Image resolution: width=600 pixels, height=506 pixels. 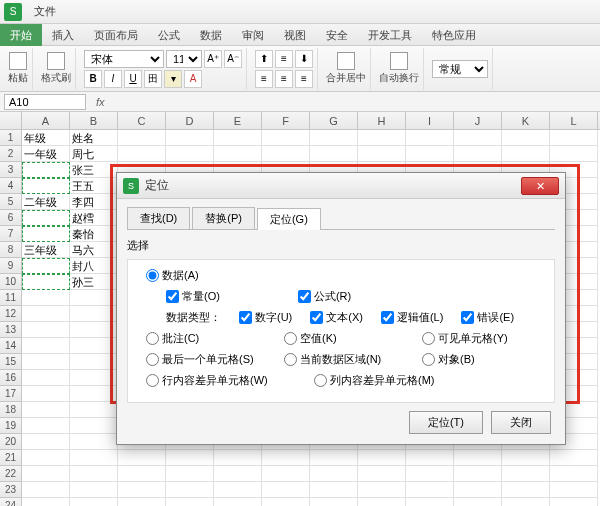 I want to click on fx-icon: fx, so click(x=100, y=102).